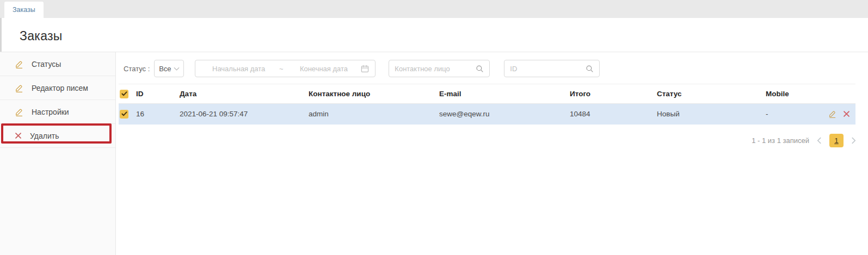 This screenshot has width=868, height=255. Describe the element at coordinates (46, 64) in the screenshot. I see `sidebar-item-label: Статусы` at that location.